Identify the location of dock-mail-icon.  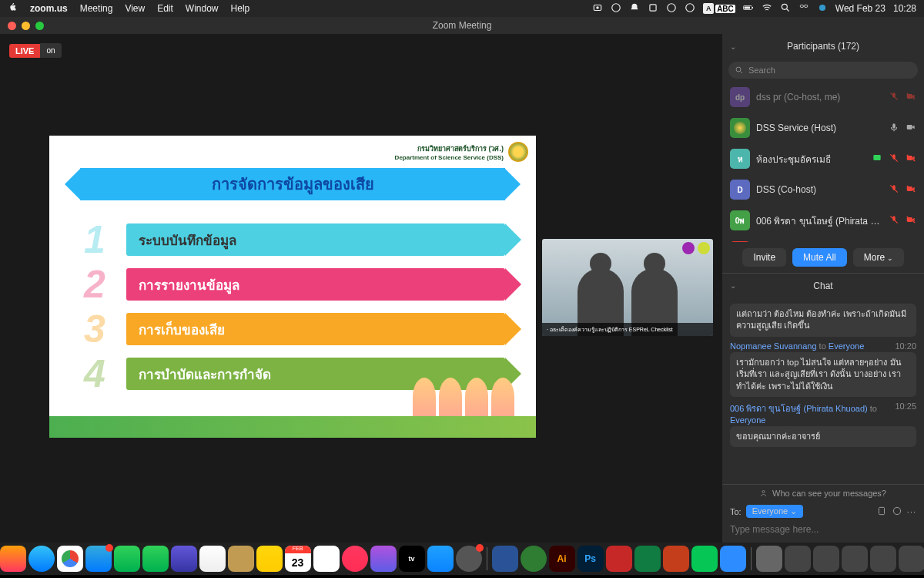
(99, 559).